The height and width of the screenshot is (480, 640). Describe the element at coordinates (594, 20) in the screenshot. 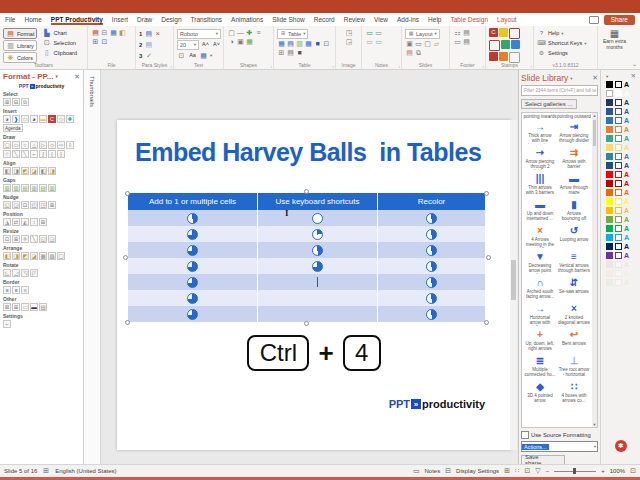

I see `comments-icon` at that location.